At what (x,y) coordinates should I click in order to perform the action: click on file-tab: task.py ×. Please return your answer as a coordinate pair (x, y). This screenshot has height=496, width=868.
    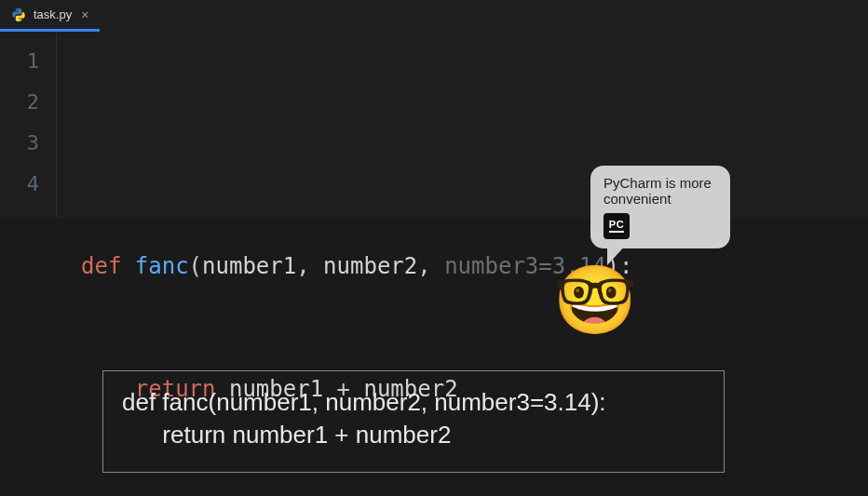
    Looking at the image, I should click on (50, 16).